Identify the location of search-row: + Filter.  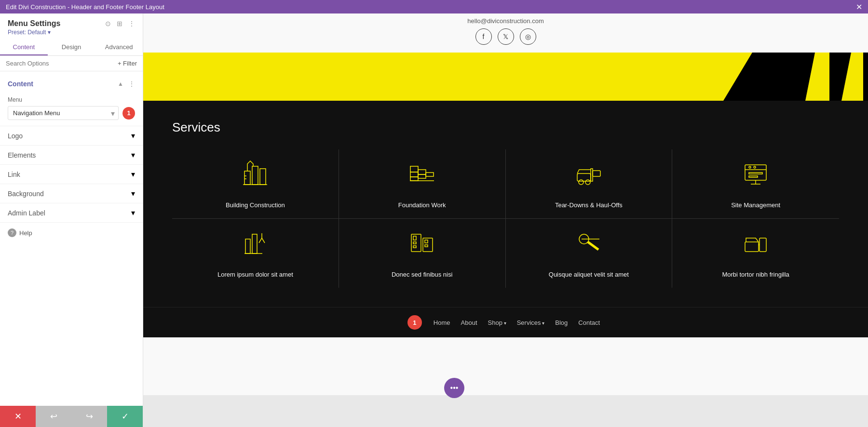
(71, 64).